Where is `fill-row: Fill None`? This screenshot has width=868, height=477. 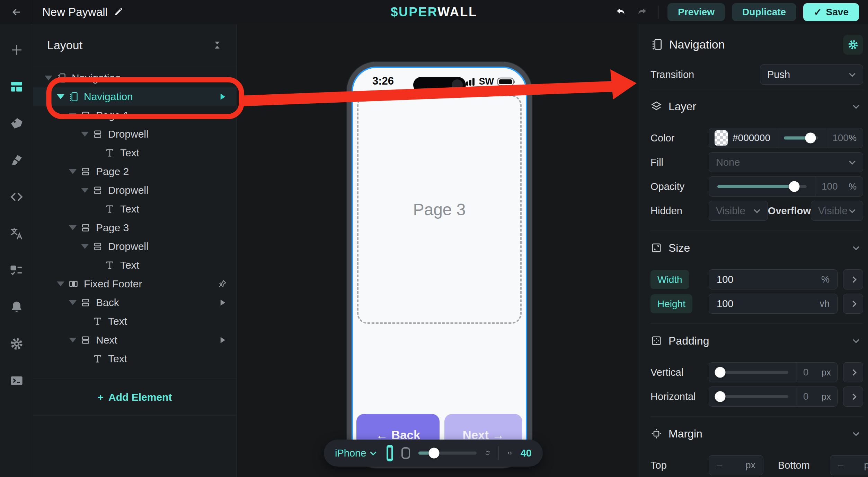
fill-row: Fill None is located at coordinates (757, 162).